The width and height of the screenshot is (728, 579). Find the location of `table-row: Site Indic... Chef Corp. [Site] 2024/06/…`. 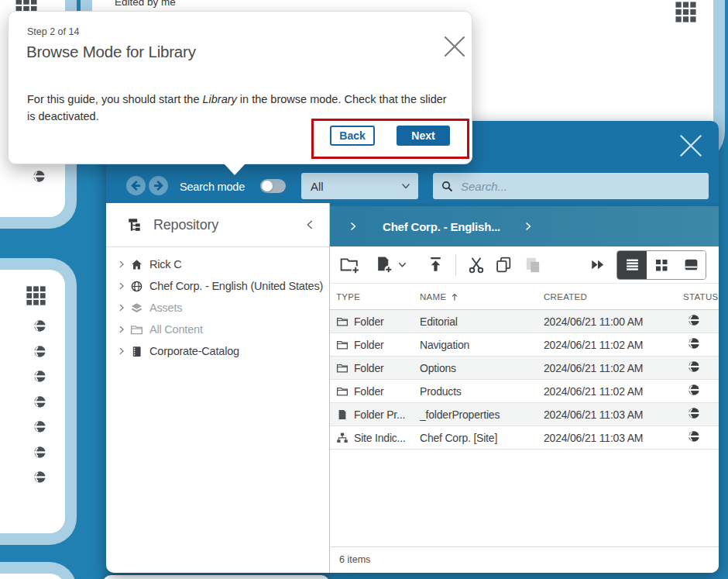

table-row: Site Indic... Chef Corp. [Site] 2024/06/… is located at coordinates (524, 438).